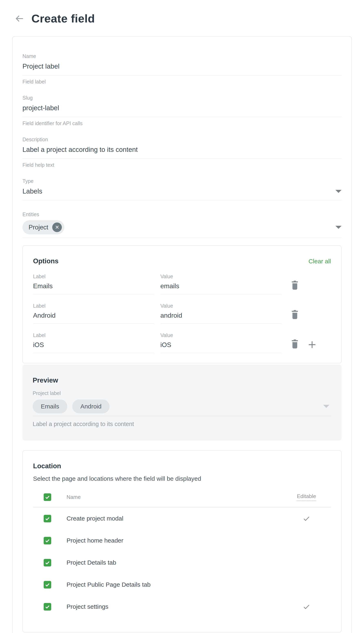 The height and width of the screenshot is (633, 364). I want to click on preview-chip: Emails, so click(50, 406).